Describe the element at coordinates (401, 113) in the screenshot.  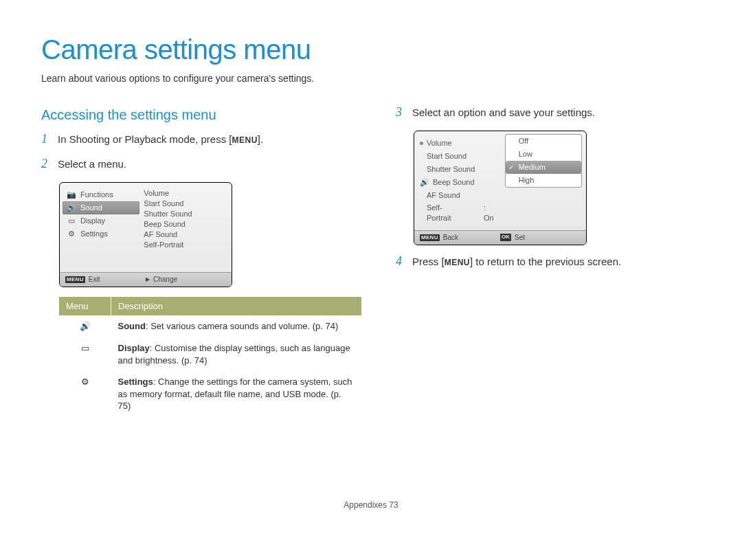
I see `step-number: 3` at that location.